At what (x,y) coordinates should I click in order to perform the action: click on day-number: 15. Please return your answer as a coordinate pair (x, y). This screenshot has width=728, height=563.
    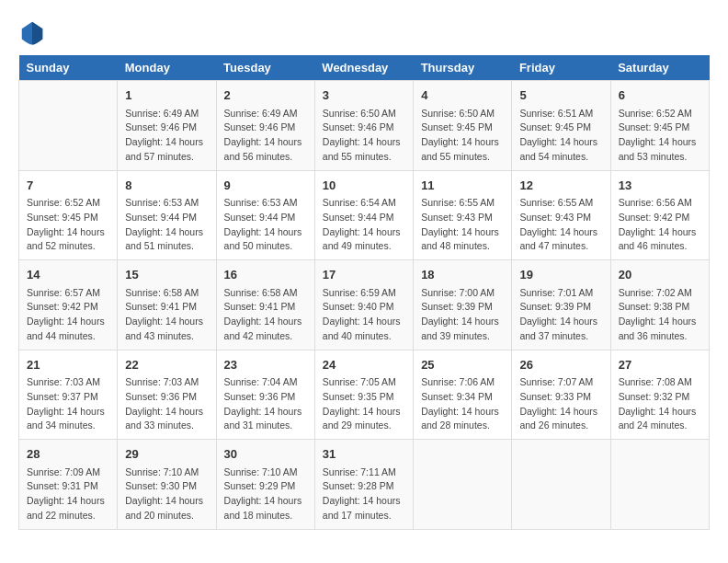
    Looking at the image, I should click on (166, 275).